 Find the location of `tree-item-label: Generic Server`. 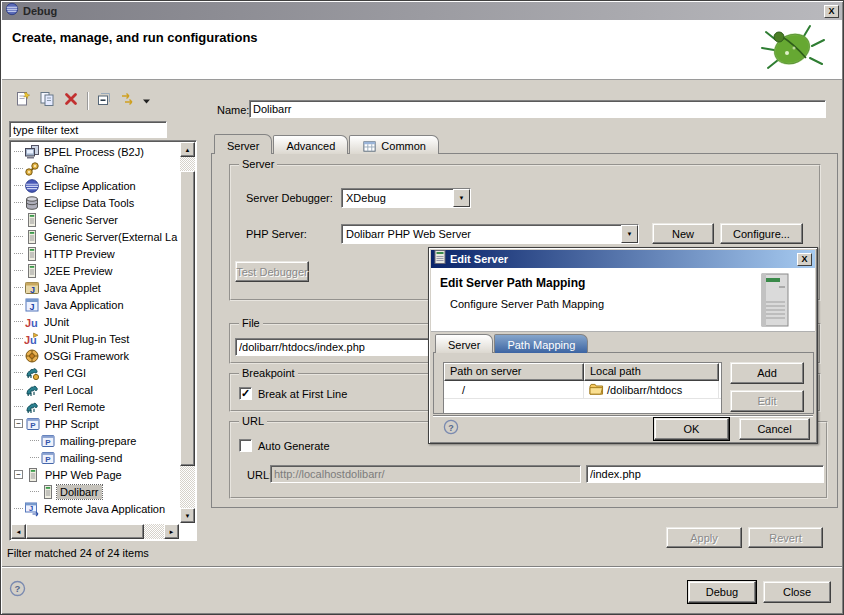

tree-item-label: Generic Server is located at coordinates (81, 220).